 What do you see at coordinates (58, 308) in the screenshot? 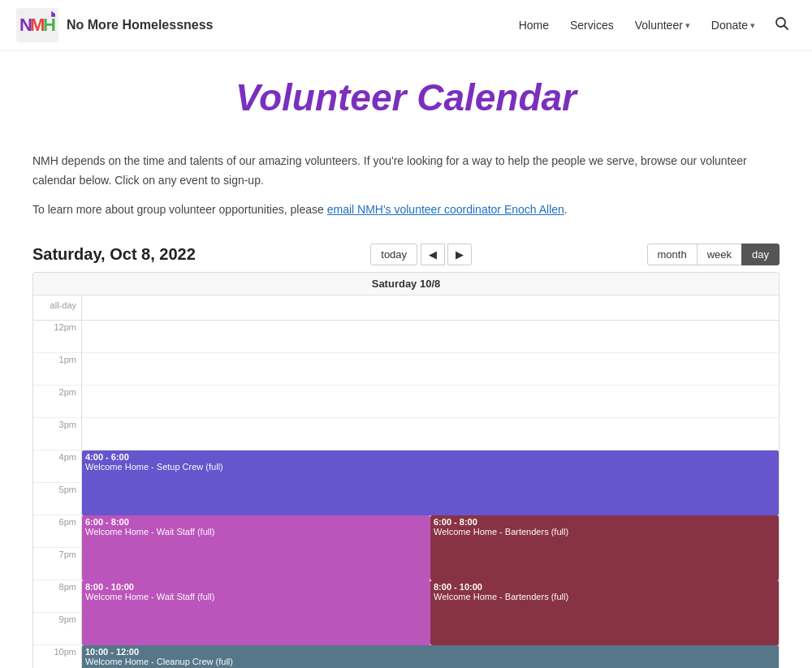
I see `all-day-label: all-day` at bounding box center [58, 308].